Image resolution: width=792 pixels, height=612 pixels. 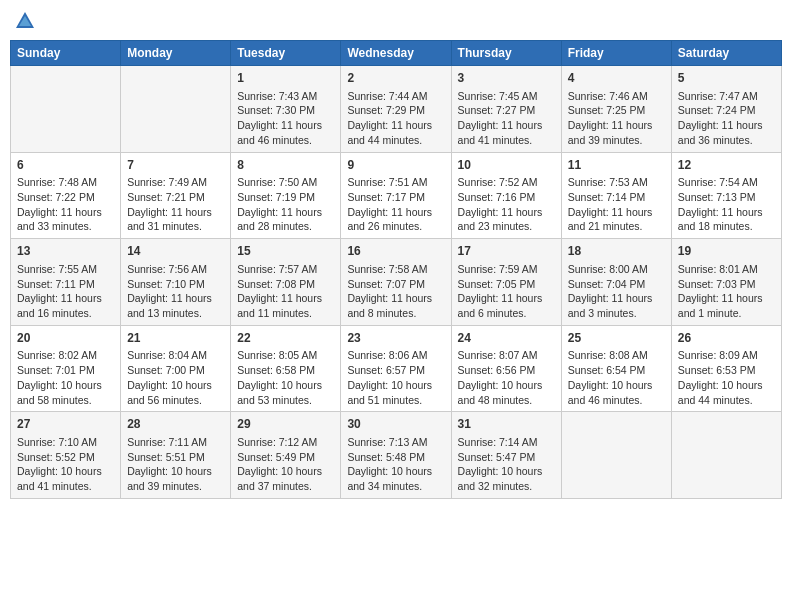 I want to click on day-number: 30, so click(x=396, y=424).